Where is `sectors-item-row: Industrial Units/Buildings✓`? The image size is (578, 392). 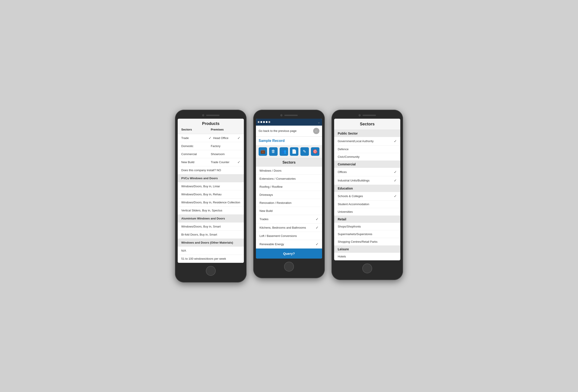
sectors-item-row: Industrial Units/Buildings✓ is located at coordinates (367, 181).